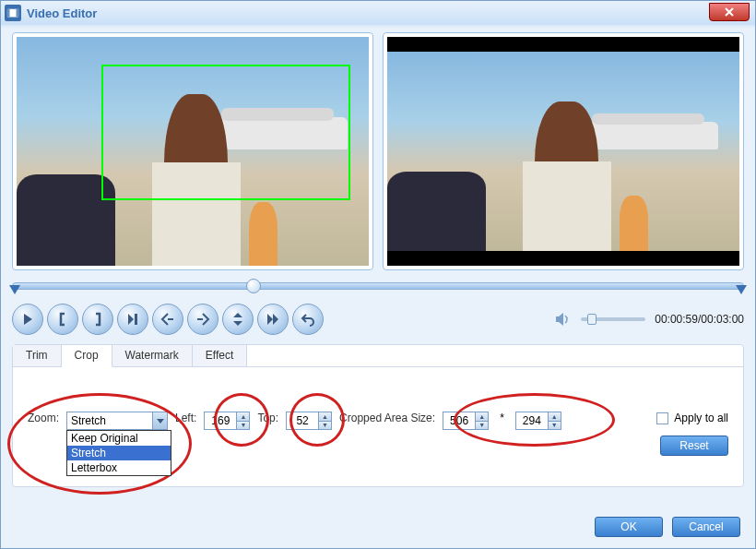  I want to click on apply-to-all-box, so click(662, 419).